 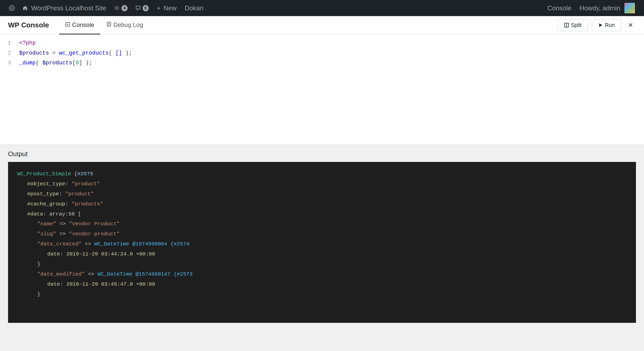 What do you see at coordinates (332, 294) in the screenshot?
I see `output-line-13: }` at bounding box center [332, 294].